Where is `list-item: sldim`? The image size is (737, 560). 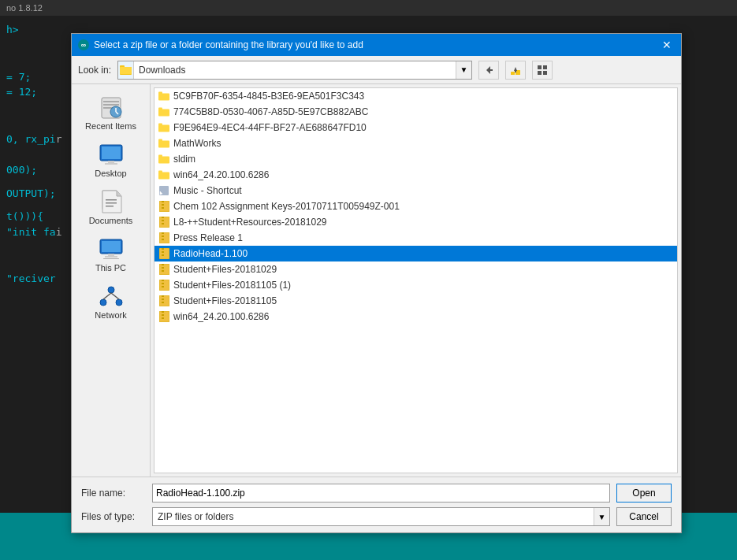 list-item: sldim is located at coordinates (416, 159).